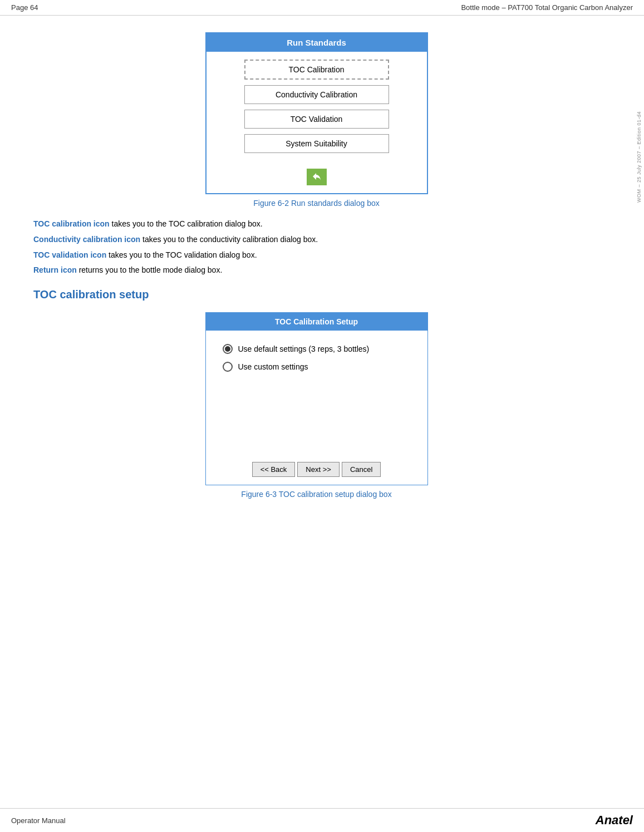 This screenshot has width=644, height=832. Describe the element at coordinates (316, 255) in the screenshot. I see `toc-val-text: TOC validation icon takes you to the TOC…` at that location.